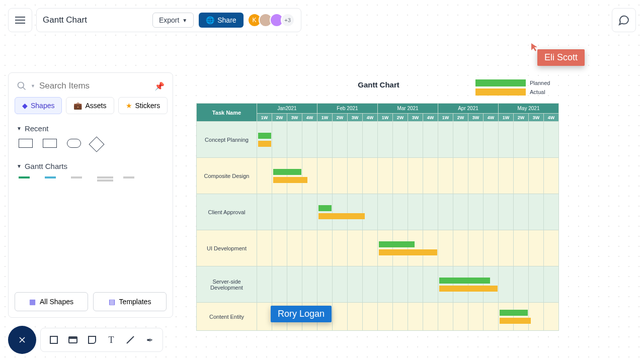 The width and height of the screenshot is (644, 362). What do you see at coordinates (501, 92) in the screenshot?
I see `legend-swatch-actual` at bounding box center [501, 92].